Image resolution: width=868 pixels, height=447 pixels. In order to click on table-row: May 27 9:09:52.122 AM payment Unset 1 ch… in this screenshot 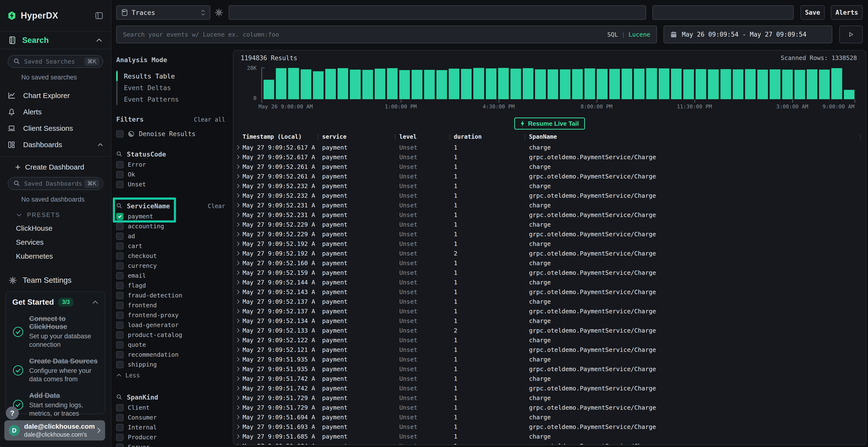, I will do `click(551, 340)`.